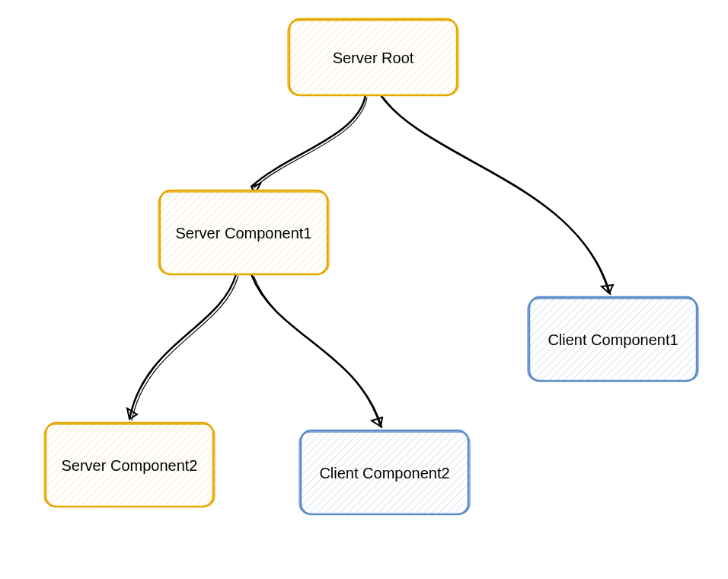 The height and width of the screenshot is (579, 728). What do you see at coordinates (129, 465) in the screenshot?
I see `node-server-component2-label: Server Component2` at bounding box center [129, 465].